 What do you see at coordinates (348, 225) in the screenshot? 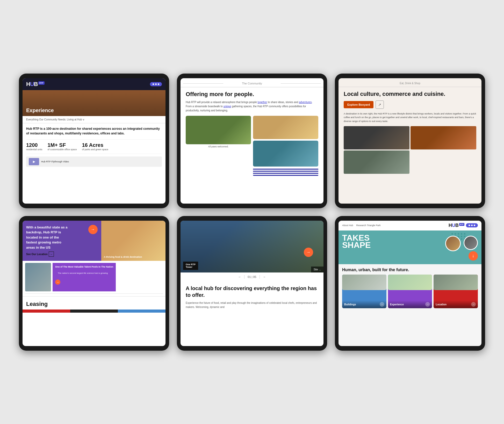
I see `t6-nav-about: About Hub` at bounding box center [348, 225].